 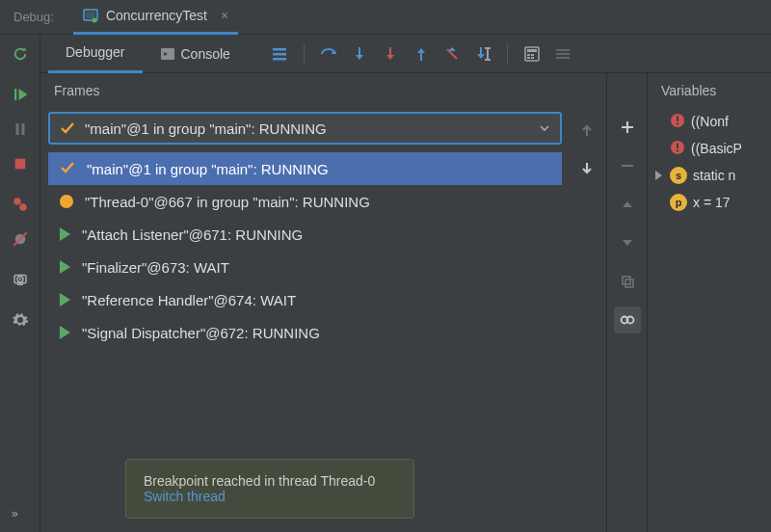 I want to click on thread-selector-combo: "main"@1 in group "main": RUNNING, so click(x=305, y=128).